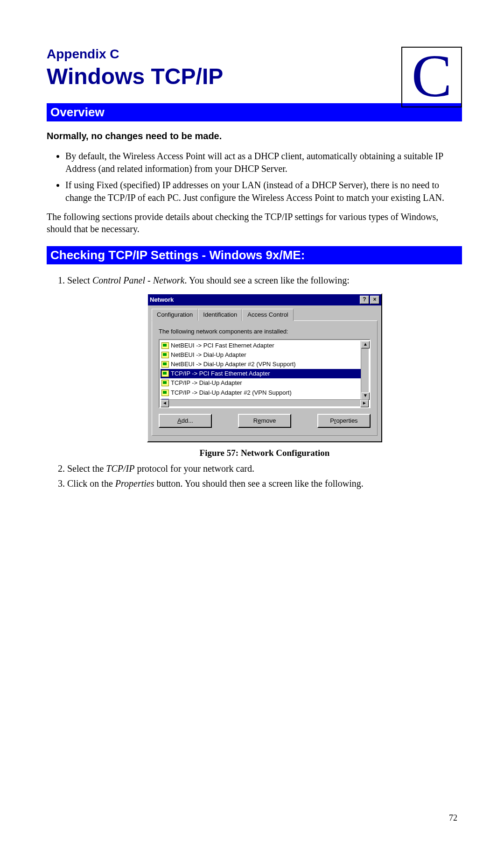 Image resolution: width=504 pixels, height=851 pixels. What do you see at coordinates (364, 300) in the screenshot?
I see `help-icon: ?` at bounding box center [364, 300].